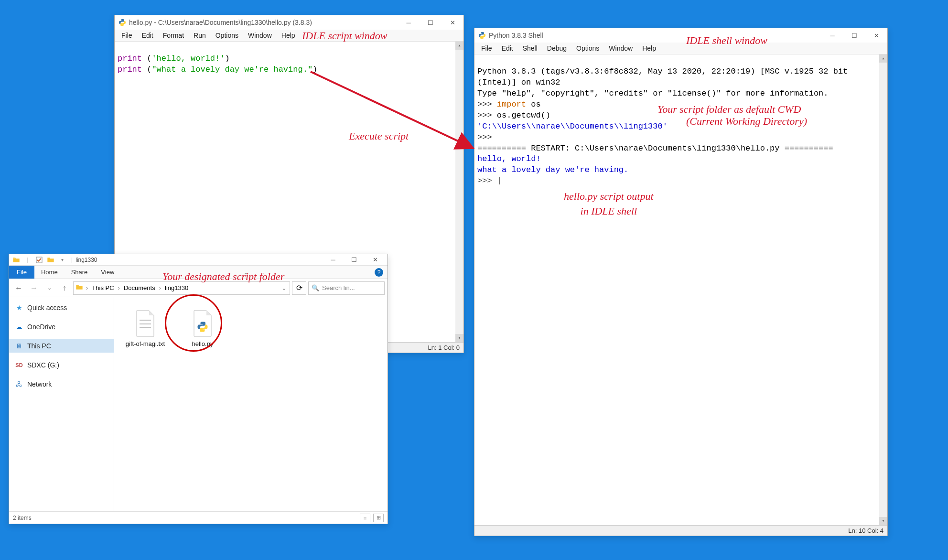 This screenshot has height=560, width=948. Describe the element at coordinates (103, 288) in the screenshot. I see `breadcrumb-segment: This PC` at that location.